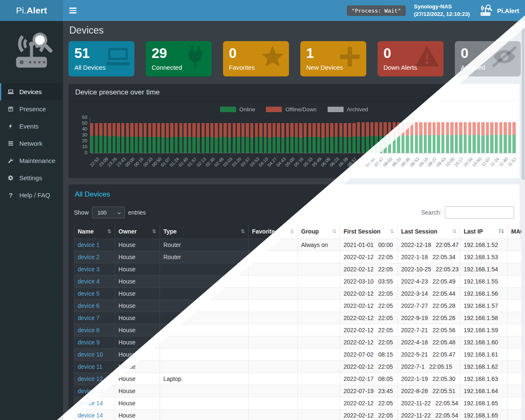  What do you see at coordinates (32, 126) in the screenshot?
I see `sidebar-item-events: Events` at bounding box center [32, 126].